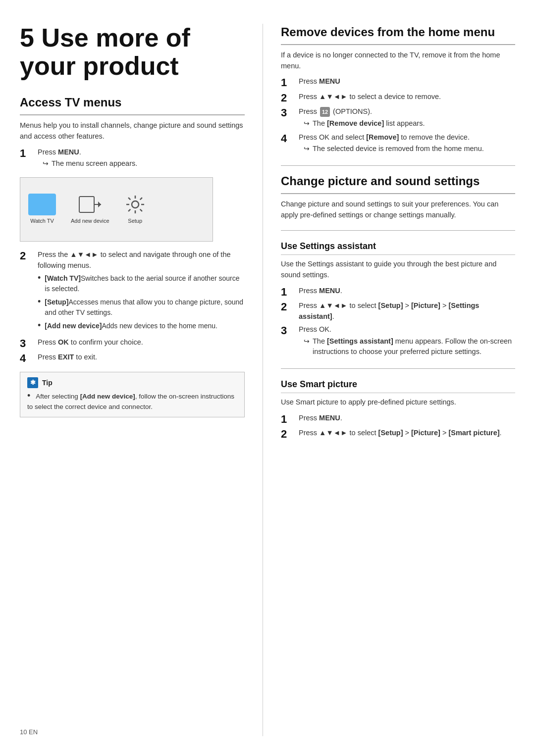 Image resolution: width=535 pixels, height=756 pixels. I want to click on step-2-bullet-list: • [Watch TV]Switches back to the aerial …, so click(141, 302).